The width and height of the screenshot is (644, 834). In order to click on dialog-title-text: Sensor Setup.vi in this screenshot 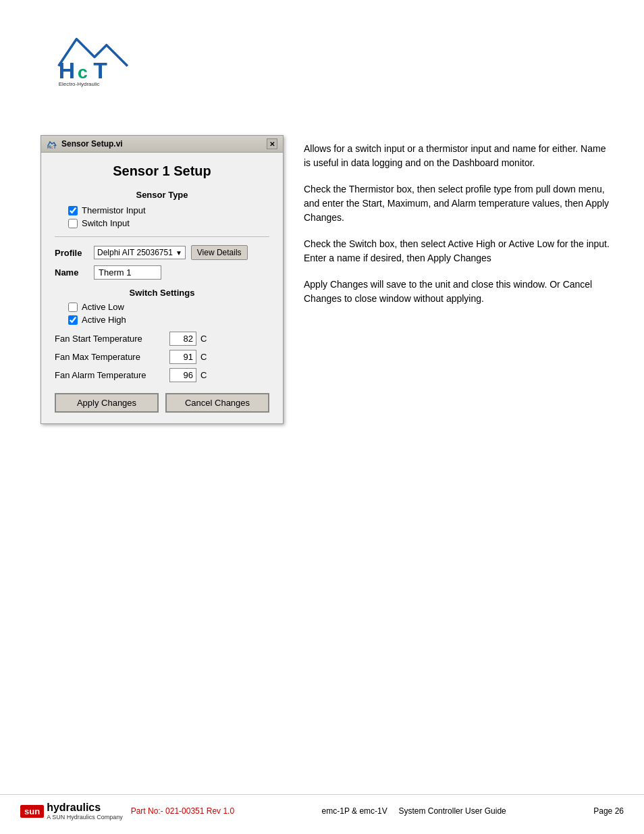, I will do `click(92, 144)`.